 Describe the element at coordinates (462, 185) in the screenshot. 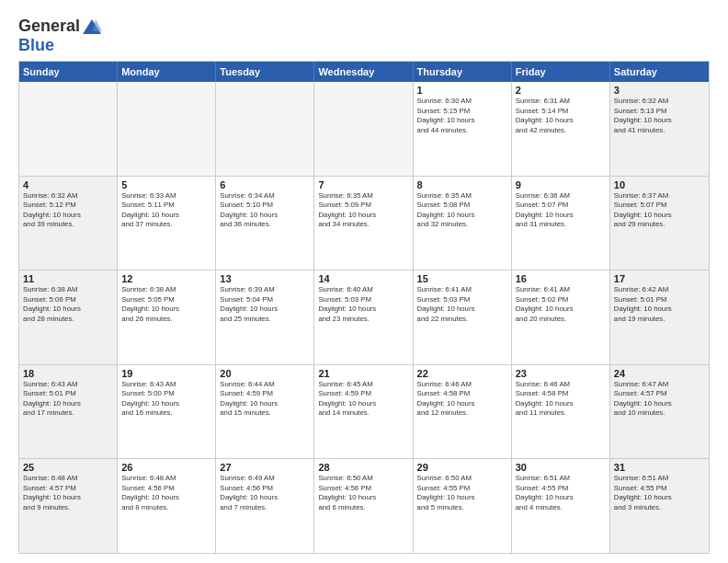

I see `day-number: 8` at that location.